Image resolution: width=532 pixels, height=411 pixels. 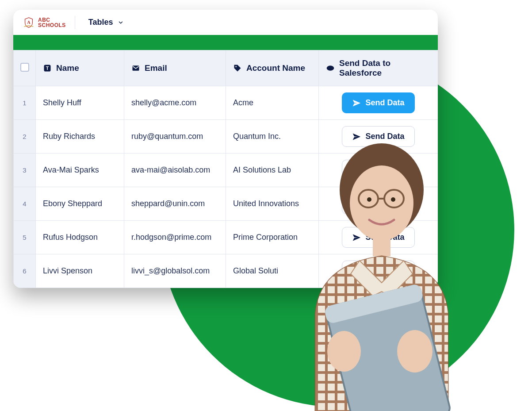 I want to click on col-email-label: Email, so click(x=156, y=68).